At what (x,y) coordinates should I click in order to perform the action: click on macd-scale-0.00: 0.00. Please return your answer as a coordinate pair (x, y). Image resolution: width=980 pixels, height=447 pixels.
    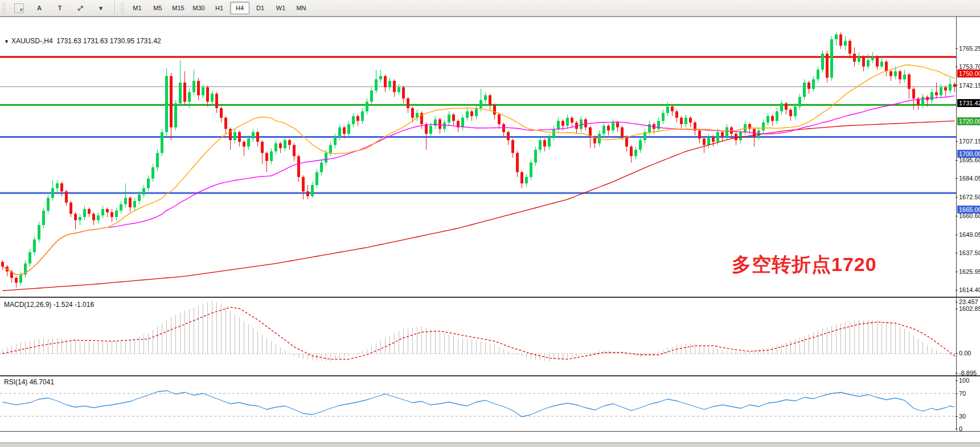
    Looking at the image, I should click on (965, 353).